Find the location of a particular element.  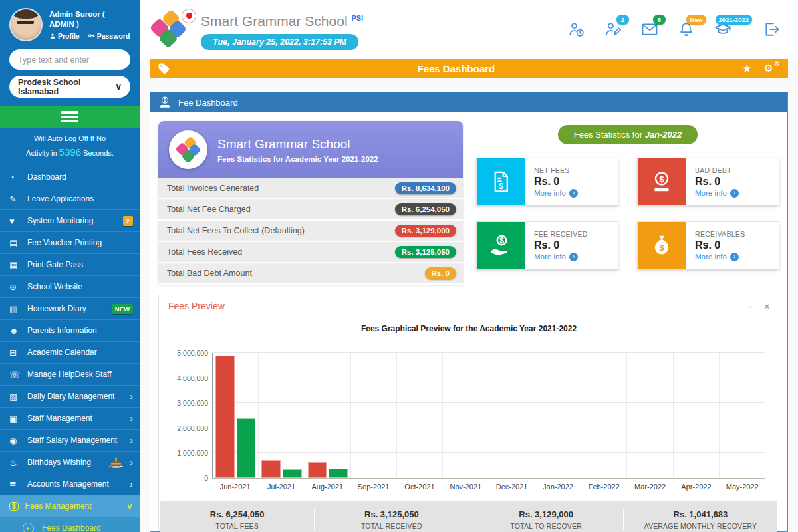

y-axis-tick-label: 3,000,000 is located at coordinates (193, 403).